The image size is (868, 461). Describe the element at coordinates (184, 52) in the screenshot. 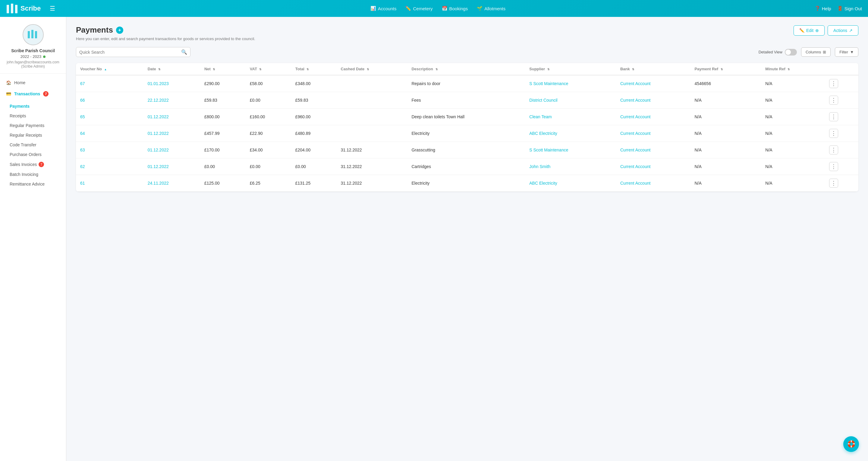

I see `search-icon: 🔍` at that location.